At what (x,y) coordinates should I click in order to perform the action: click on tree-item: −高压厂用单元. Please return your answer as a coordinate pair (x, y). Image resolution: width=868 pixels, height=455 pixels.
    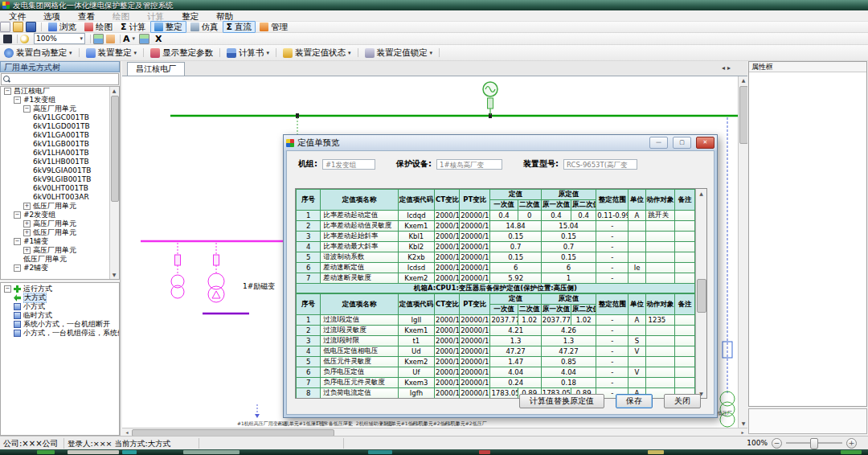
    Looking at the image, I should click on (59, 109).